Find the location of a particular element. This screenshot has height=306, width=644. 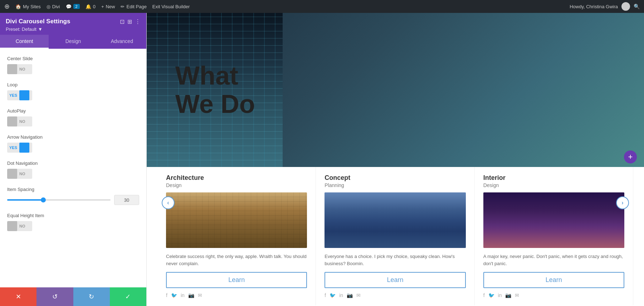

email-icon-2: ✉ is located at coordinates (358, 295).